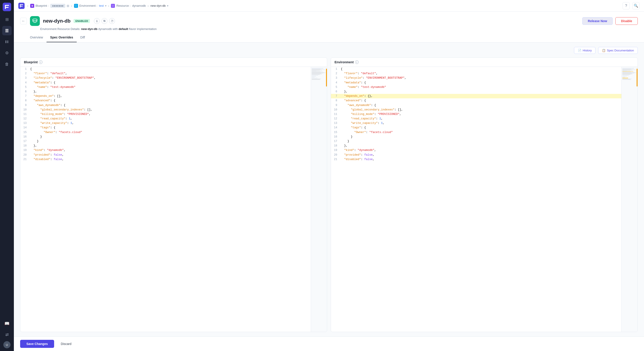 This screenshot has width=644, height=351. What do you see at coordinates (329, 27) in the screenshot?
I see `resource-header: ← new-dyn-db ENABLED ℹ N ⏱ Release Now D…` at bounding box center [329, 27].